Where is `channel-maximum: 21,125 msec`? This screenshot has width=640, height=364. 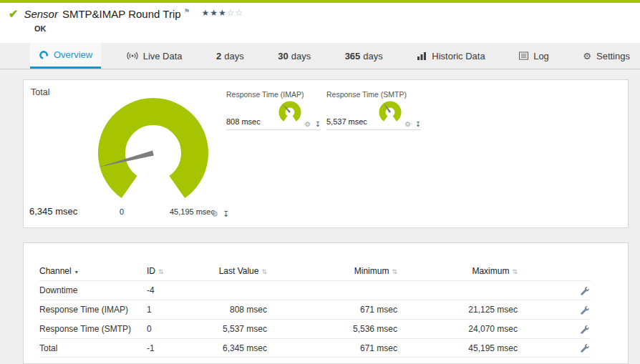 channel-maximum: 21,125 msec is located at coordinates (457, 310).